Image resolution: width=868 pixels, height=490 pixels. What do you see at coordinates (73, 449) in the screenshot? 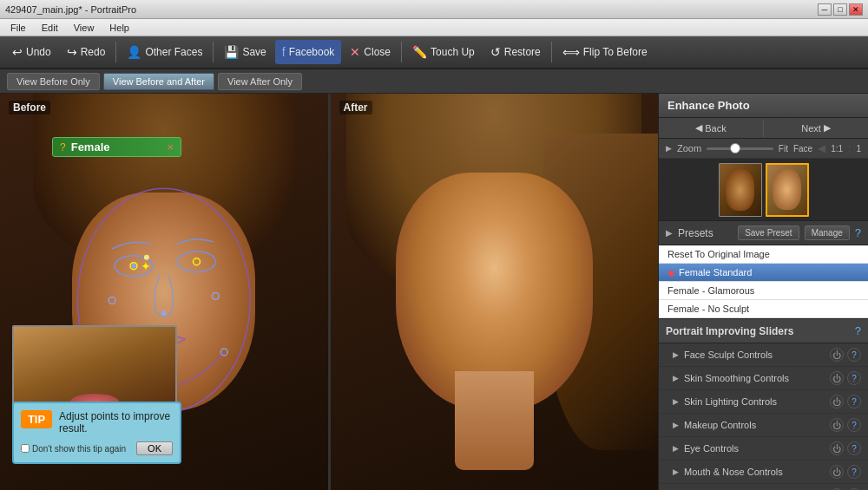
I see `tip-dont-show-label: Don't show this tip again` at bounding box center [73, 449].